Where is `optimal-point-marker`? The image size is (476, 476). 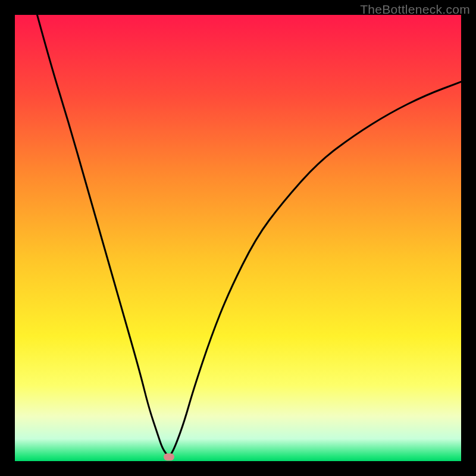
optimal-point-marker is located at coordinates (169, 457).